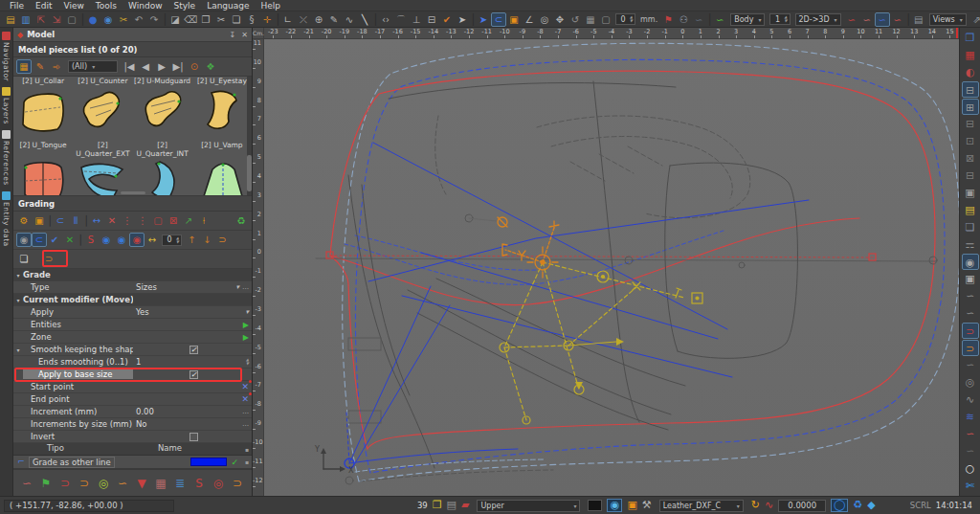  Describe the element at coordinates (132, 136) in the screenshot. I see `pieces-list: [2] U_Collar[2] U_Counter[2] U-Mudguard[…` at that location.